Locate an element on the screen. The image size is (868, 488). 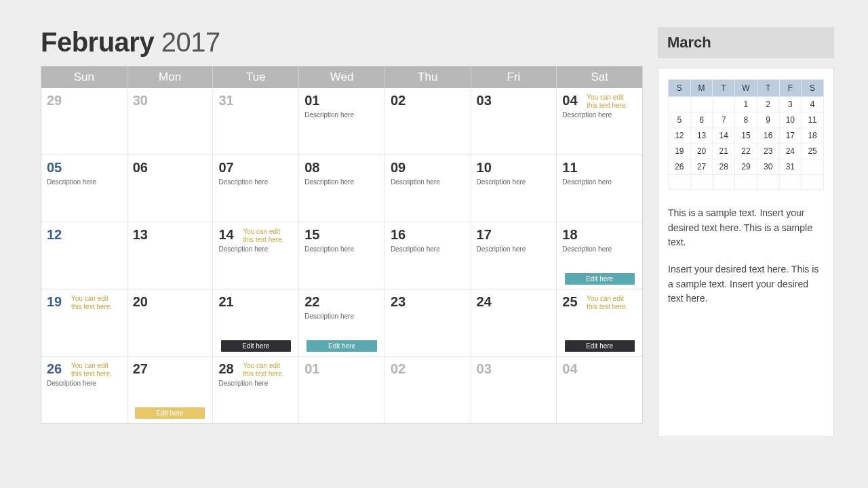
mini-day: 15 is located at coordinates (746, 136).